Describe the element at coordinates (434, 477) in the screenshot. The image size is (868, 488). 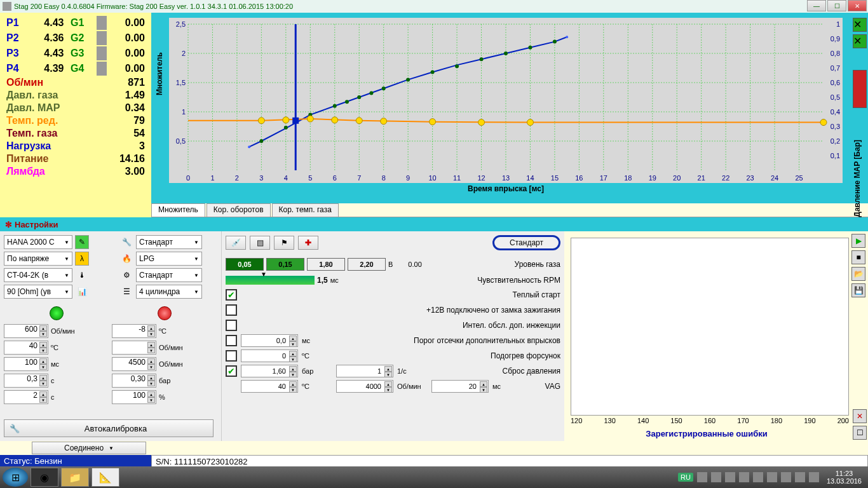
I see `windows-taskbar: ⊞ ◉ 📁 📐 RU 11:23 13.03.2016` at that location.